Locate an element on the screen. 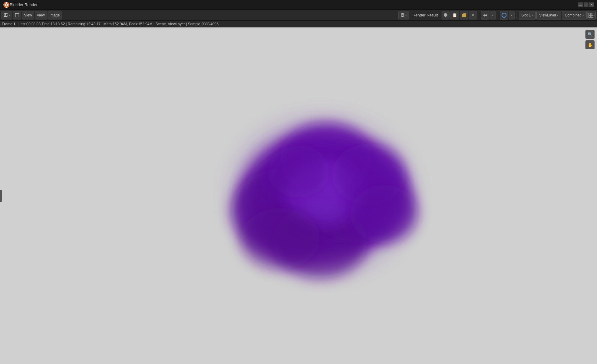  image-icon-button is located at coordinates (17, 15).